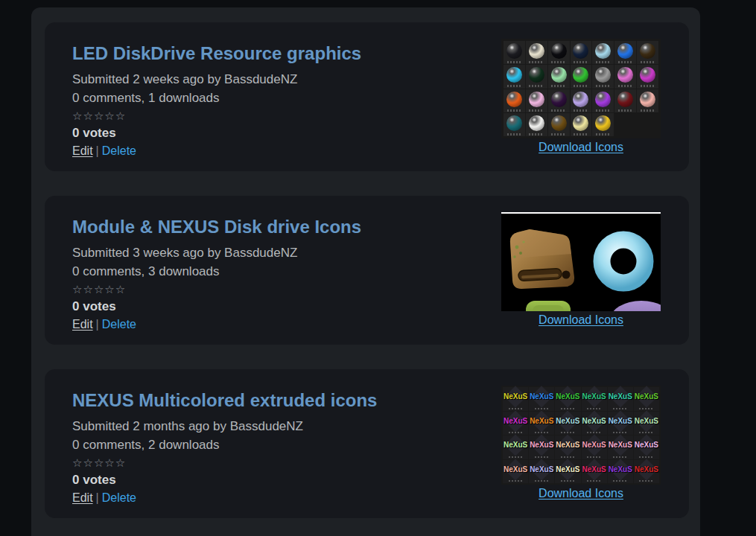 This screenshot has height=536, width=756. Describe the element at coordinates (217, 271) in the screenshot. I see `stats-line: 0 comments, 3 downloads` at that location.